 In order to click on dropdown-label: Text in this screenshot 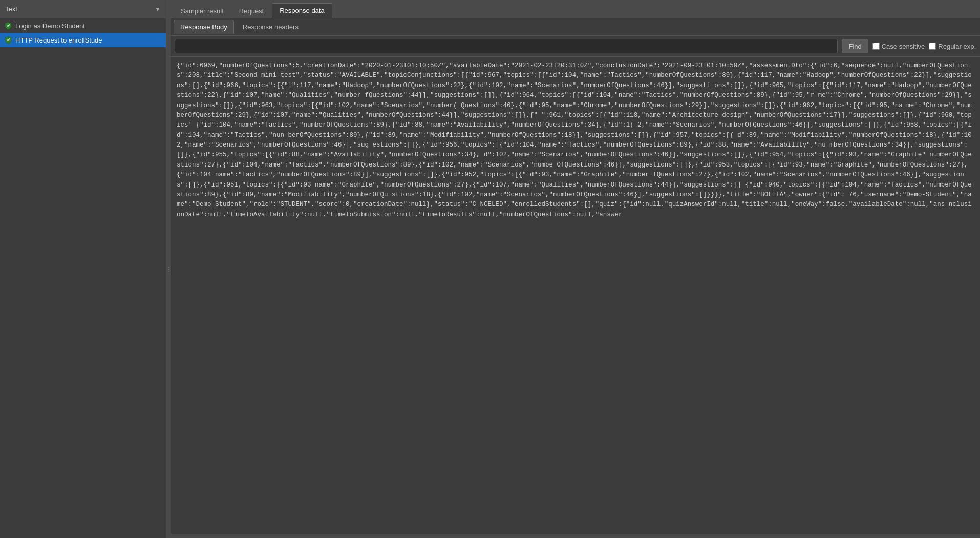, I will do `click(78, 9)`.